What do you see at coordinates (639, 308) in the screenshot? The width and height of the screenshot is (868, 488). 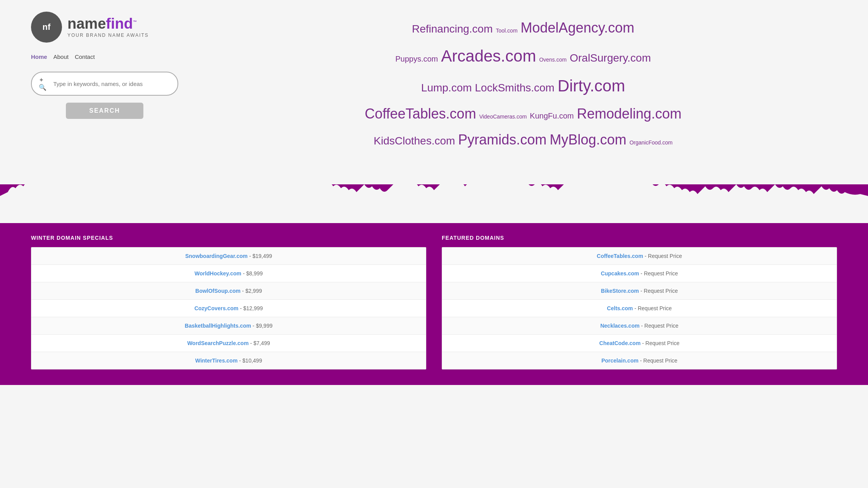 I see `domain-row: Celts.com - Request Price` at bounding box center [639, 308].